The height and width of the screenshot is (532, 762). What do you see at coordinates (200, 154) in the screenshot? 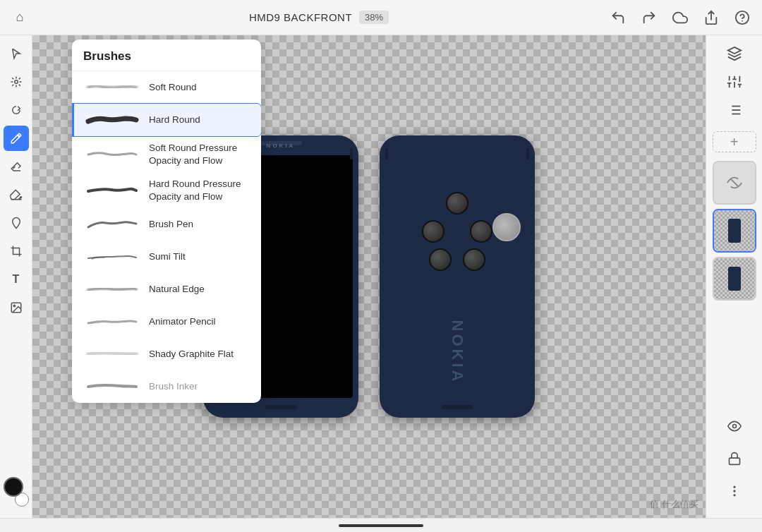
I see `brush-name-soft-round-pressure: Soft Round Pressure Opacity and Flow` at bounding box center [200, 154].